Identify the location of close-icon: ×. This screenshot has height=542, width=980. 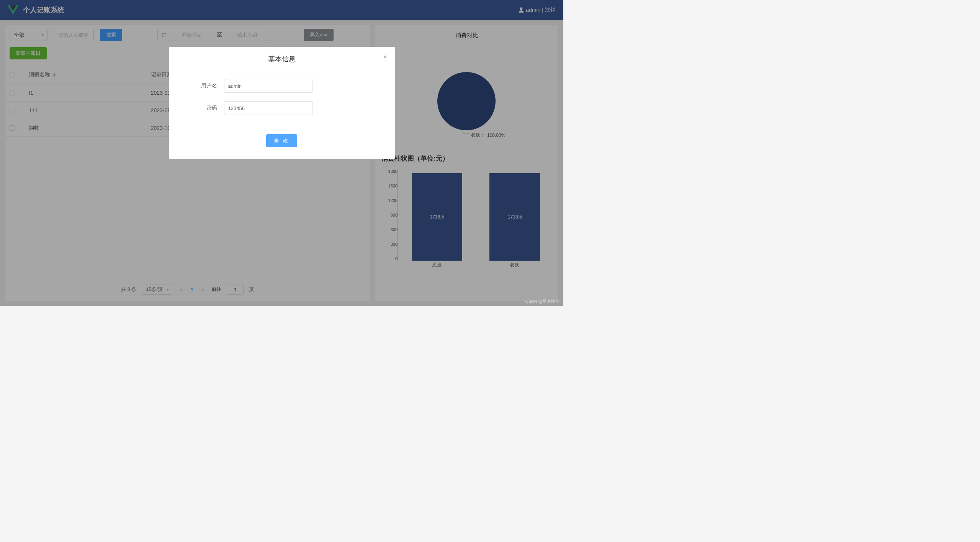
(385, 57).